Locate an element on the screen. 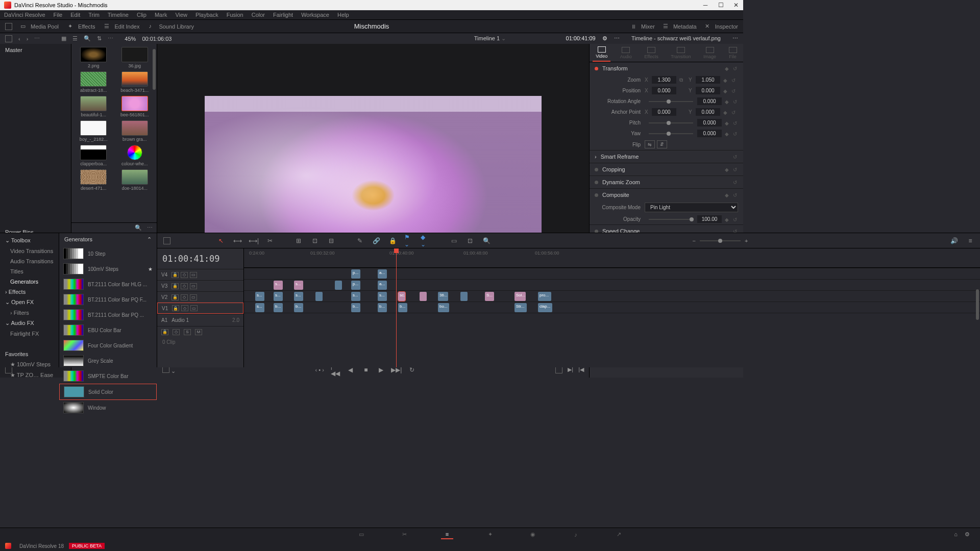 This screenshot has height=551, width=980. zoom-y-input is located at coordinates (708, 80).